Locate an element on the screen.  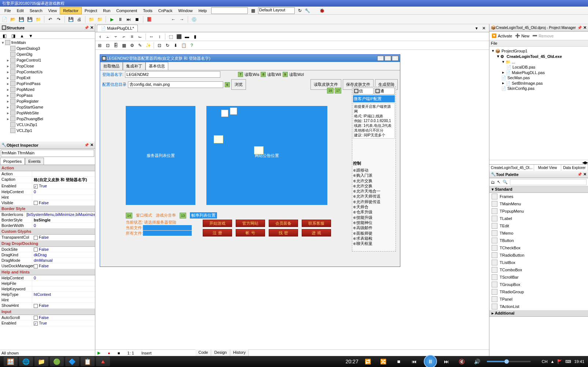
side-tab: 🔲通 is located at coordinates (385, 91).